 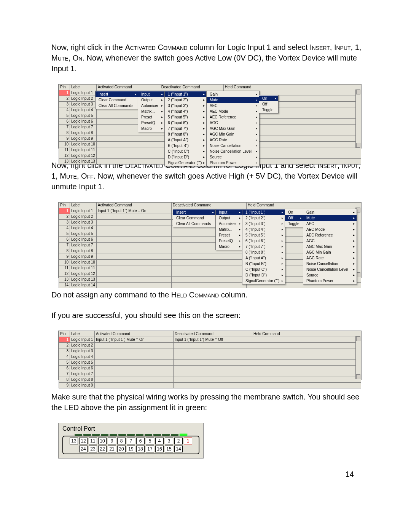 What do you see at coordinates (294, 218) in the screenshot?
I see `context-menu-3b: OnOffToggle` at bounding box center [294, 218].